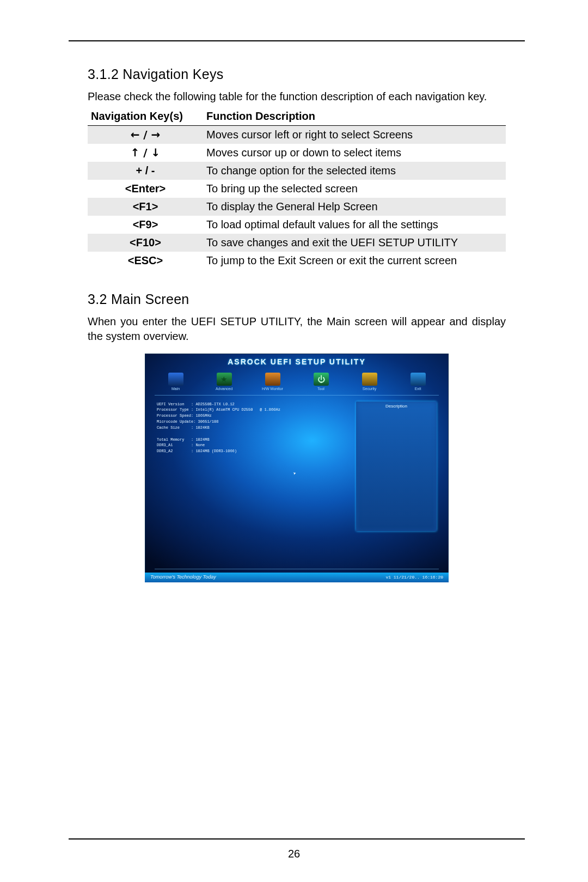 This screenshot has width=588, height=882. What do you see at coordinates (369, 389) in the screenshot?
I see `tab-label-security: Security` at bounding box center [369, 389].